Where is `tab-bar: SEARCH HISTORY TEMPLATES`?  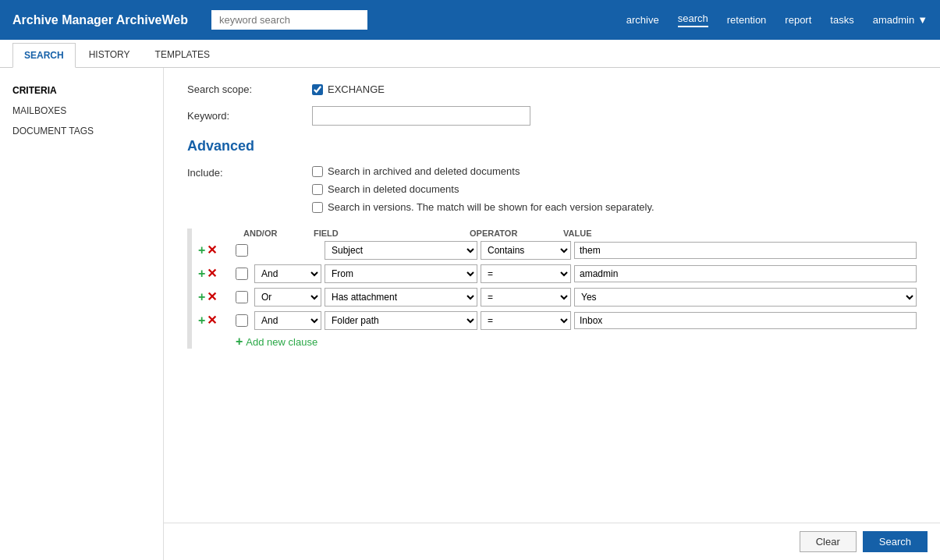
tab-bar: SEARCH HISTORY TEMPLATES is located at coordinates (470, 54).